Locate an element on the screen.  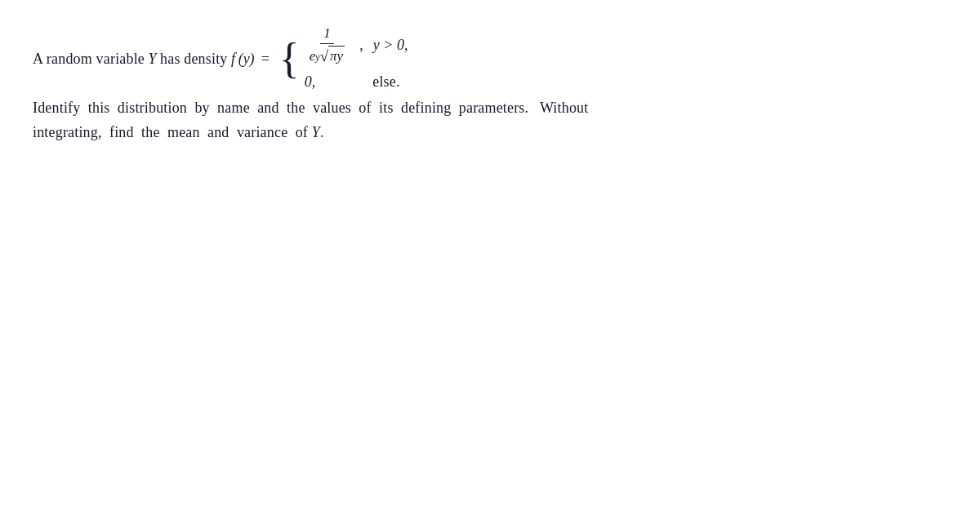
line2-part3: integrating, find the mean and variance … is located at coordinates (172, 132).